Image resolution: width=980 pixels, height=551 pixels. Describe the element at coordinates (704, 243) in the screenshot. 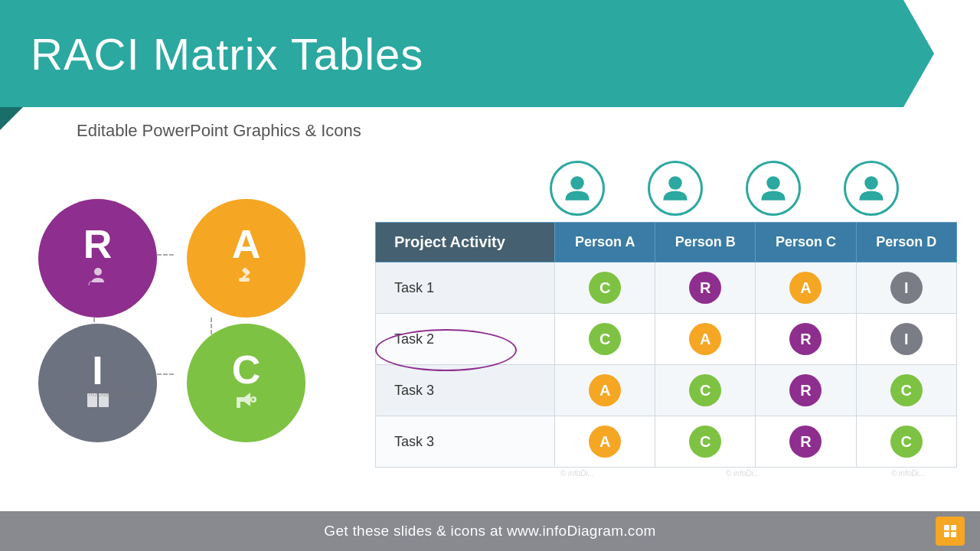

I see `col-header-person-b: Person B` at that location.